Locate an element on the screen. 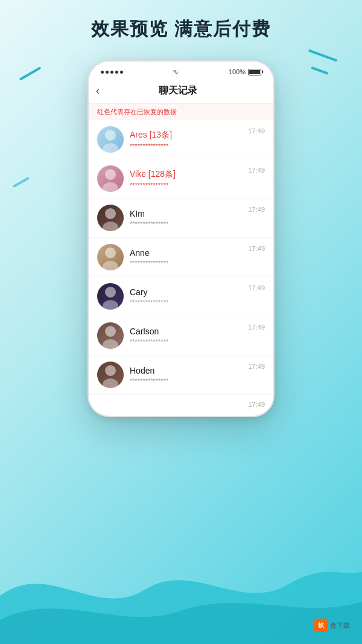 The width and height of the screenshot is (362, 644). partial-time: 17:49 is located at coordinates (256, 404).